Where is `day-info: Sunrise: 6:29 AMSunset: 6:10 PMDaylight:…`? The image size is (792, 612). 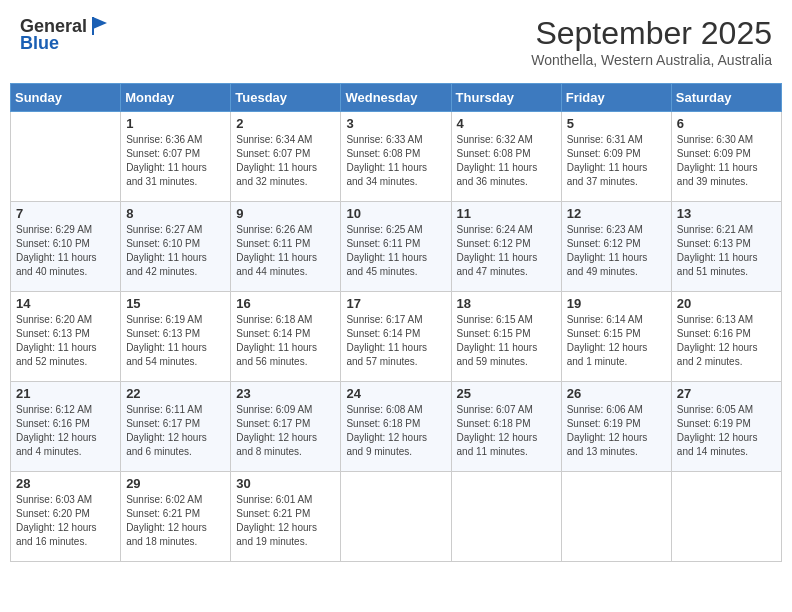 day-info: Sunrise: 6:29 AMSunset: 6:10 PMDaylight:… is located at coordinates (66, 251).